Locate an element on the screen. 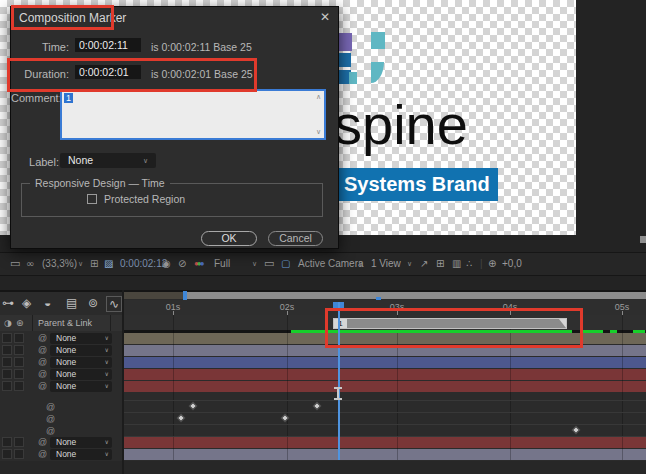 Image resolution: width=646 pixels, height=474 pixels. magnification-value: (33,3%) is located at coordinates (60, 264).